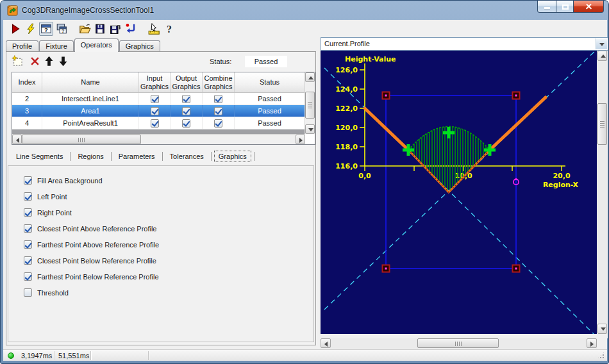 The width and height of the screenshot is (609, 364). I want to click on option-farthest-point-below: Farthest Point Below Reference Profile, so click(169, 277).